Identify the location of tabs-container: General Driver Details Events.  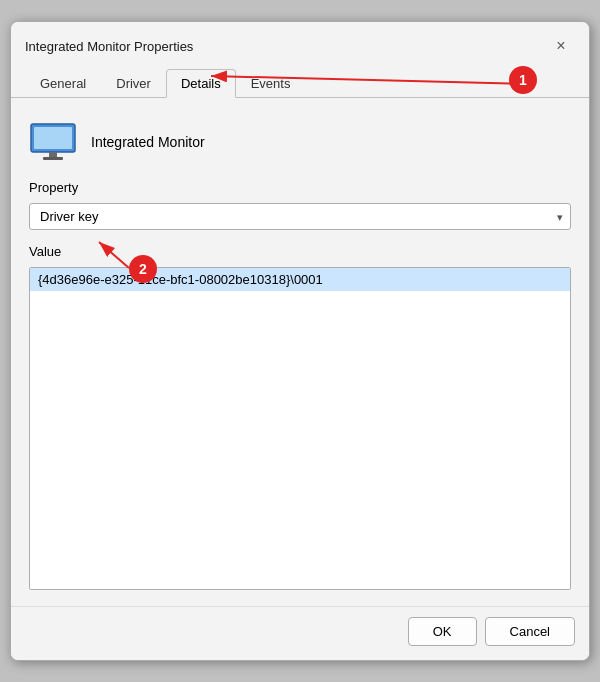
(300, 79).